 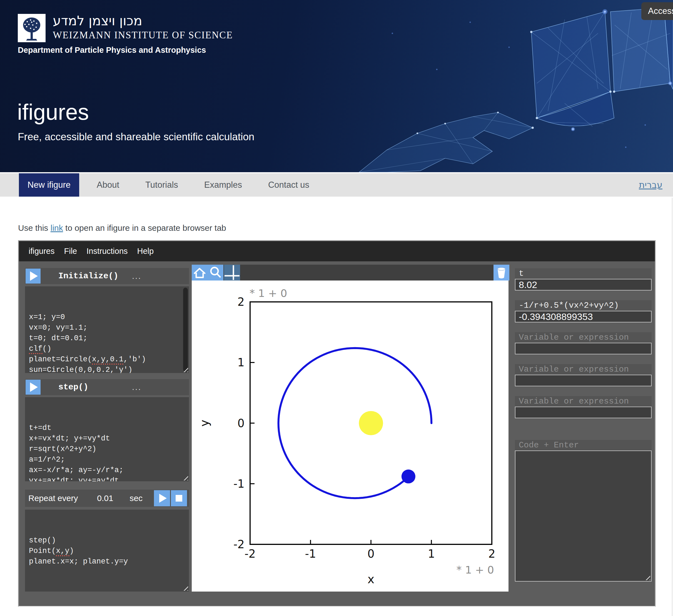 I want to click on code-entry: Code + Enter, so click(x=583, y=511).